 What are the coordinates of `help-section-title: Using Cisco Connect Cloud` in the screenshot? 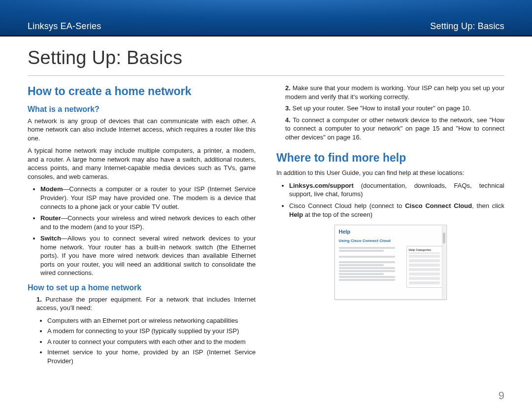 It's located at (391, 241).